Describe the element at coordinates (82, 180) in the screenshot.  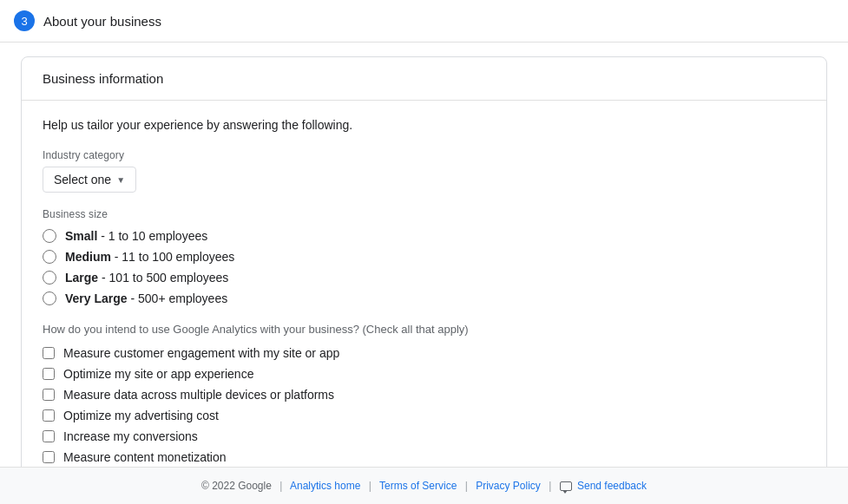
I see `select-one-text: Select one` at that location.